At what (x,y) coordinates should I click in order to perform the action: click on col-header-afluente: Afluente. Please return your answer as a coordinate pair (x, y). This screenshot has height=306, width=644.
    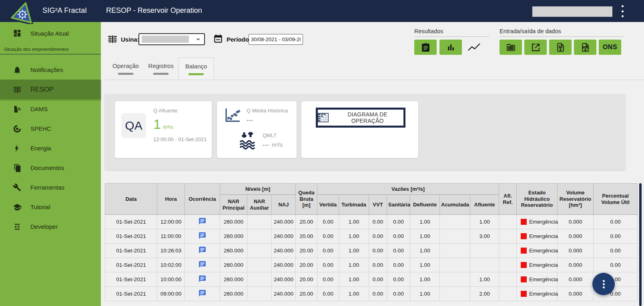
    Looking at the image, I should click on (485, 205).